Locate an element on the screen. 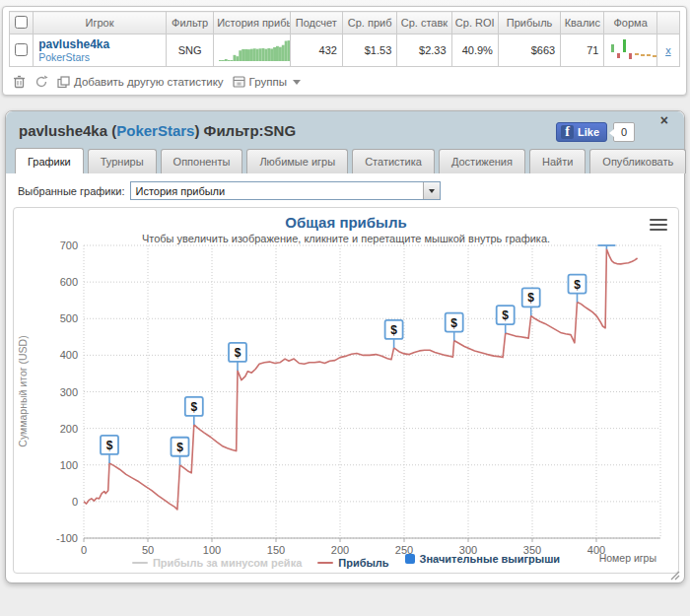  facebook-like-button: f Like is located at coordinates (582, 132).